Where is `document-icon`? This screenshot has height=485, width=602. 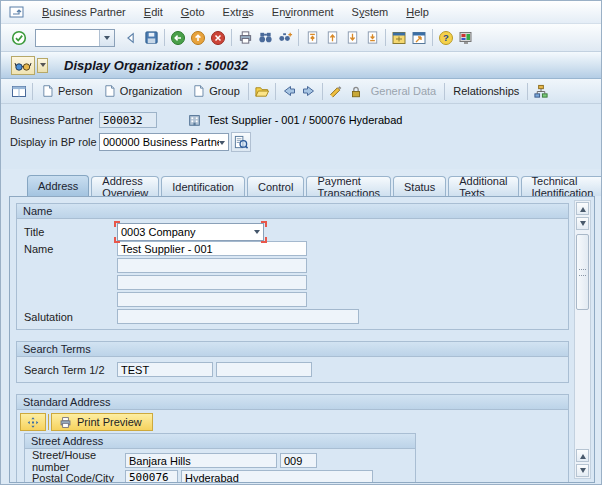
document-icon is located at coordinates (48, 91).